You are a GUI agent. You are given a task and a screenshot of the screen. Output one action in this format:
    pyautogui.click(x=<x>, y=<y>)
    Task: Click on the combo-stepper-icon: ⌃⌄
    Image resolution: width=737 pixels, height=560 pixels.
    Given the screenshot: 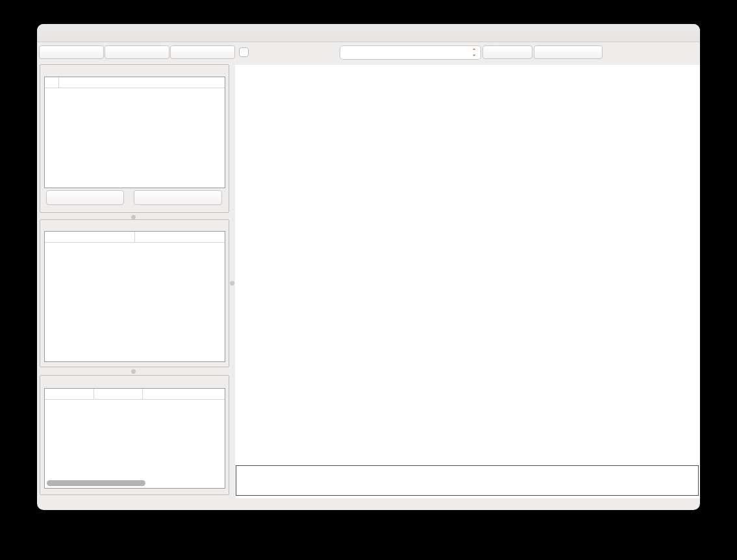 What is the action you would take?
    pyautogui.click(x=474, y=53)
    